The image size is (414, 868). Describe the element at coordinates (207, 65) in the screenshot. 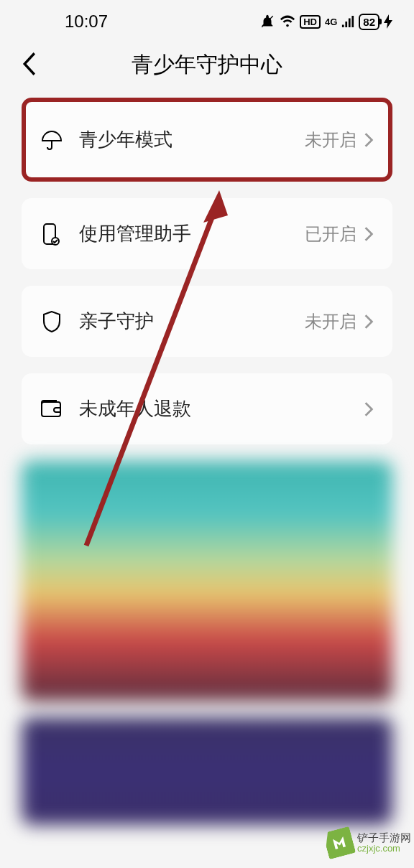

I see `page-title: 青少年守护中心` at that location.